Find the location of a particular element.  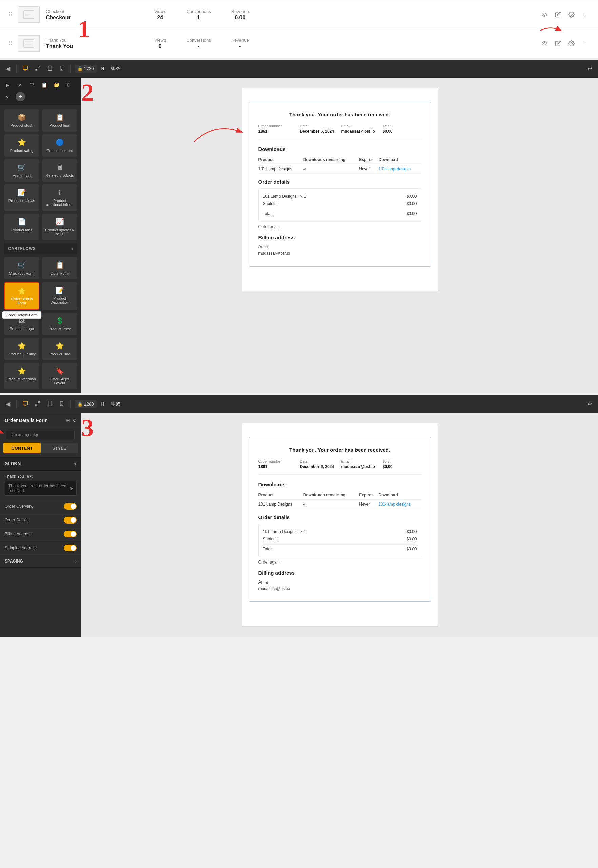

view-icon is located at coordinates (544, 15).